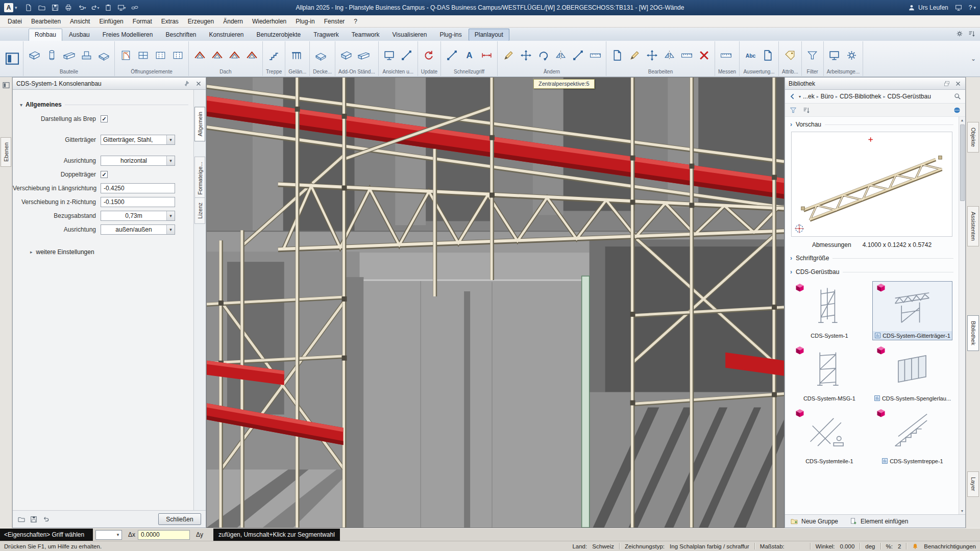 This screenshot has width=980, height=551. Describe the element at coordinates (363, 55) in the screenshot. I see `timber-beam-icon` at that location.